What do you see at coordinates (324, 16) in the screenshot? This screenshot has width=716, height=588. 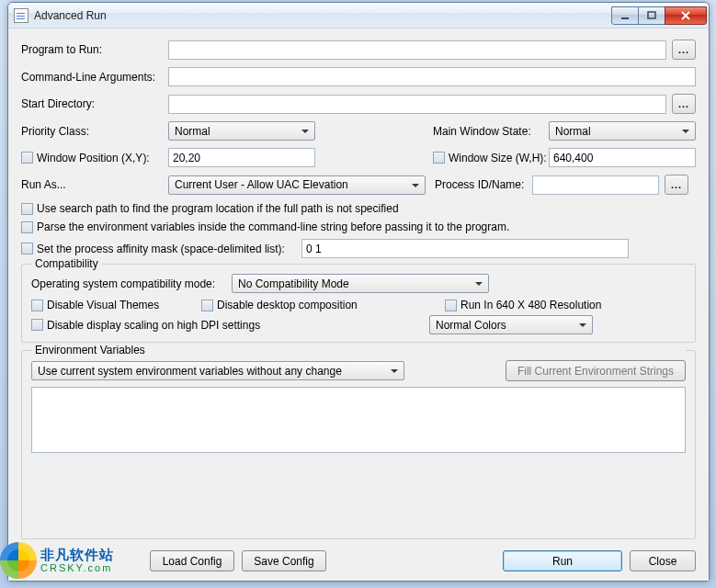 I see `window-title: Advanced Run` at bounding box center [324, 16].